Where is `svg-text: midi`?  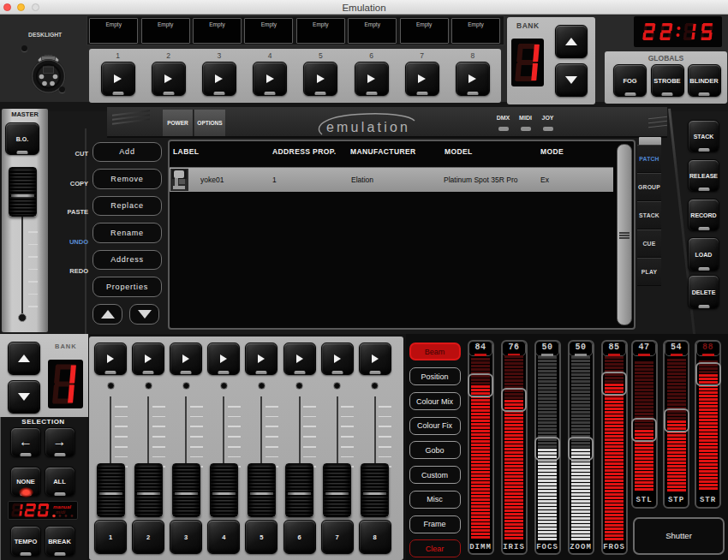
svg-text: midi is located at coordinates (61, 512).